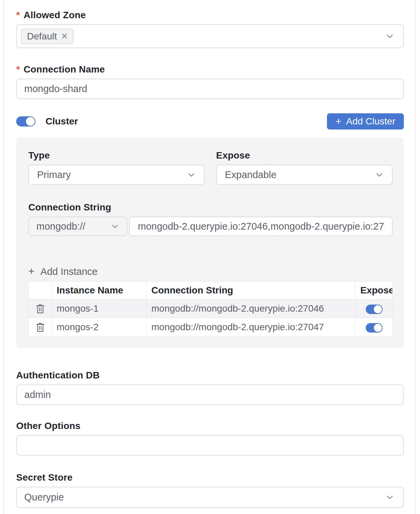 This screenshot has width=420, height=514. I want to click on allowed-zone-select: Default ✕, so click(210, 36).